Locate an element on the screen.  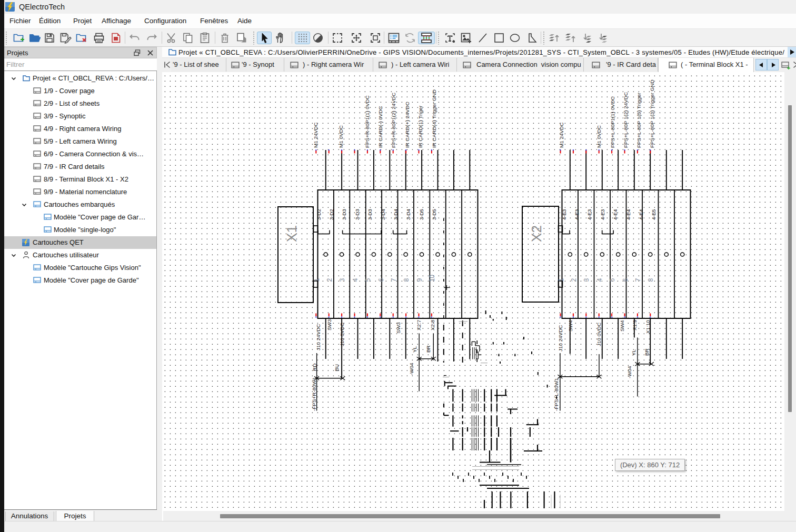
svg-text: -FPS+R-80W1 is located at coordinates (314, 394).